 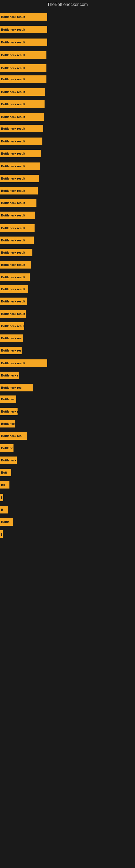 I want to click on bar-label: Bottlene, so click(x=7, y=448).